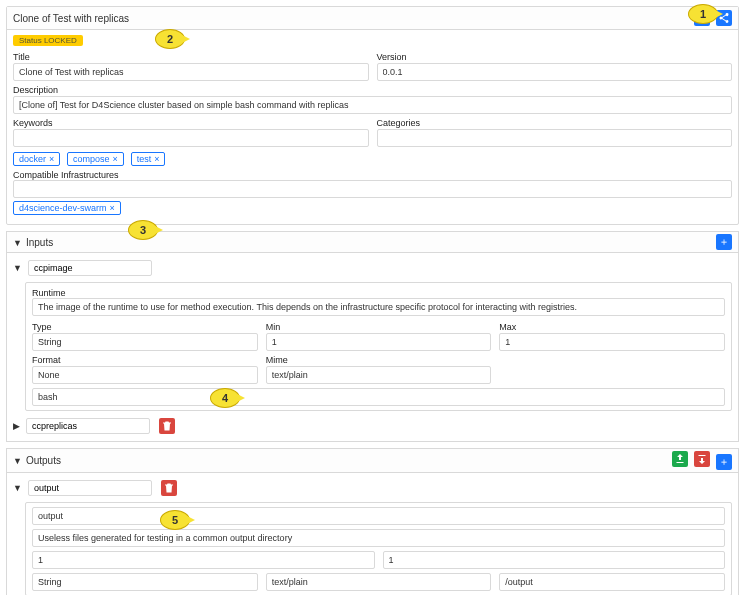 This screenshot has height=595, width=745. I want to click on delete-output-button, so click(169, 488).